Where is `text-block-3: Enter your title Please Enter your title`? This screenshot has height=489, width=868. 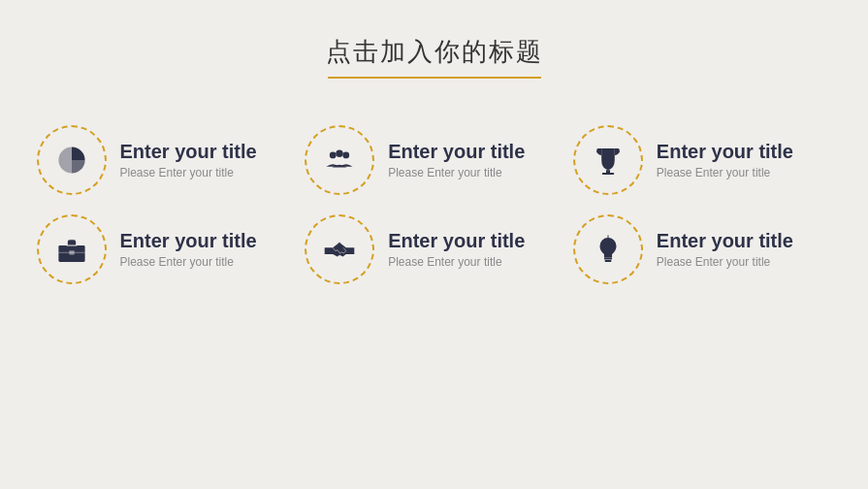 text-block-3: Enter your title Please Enter your title is located at coordinates (725, 160).